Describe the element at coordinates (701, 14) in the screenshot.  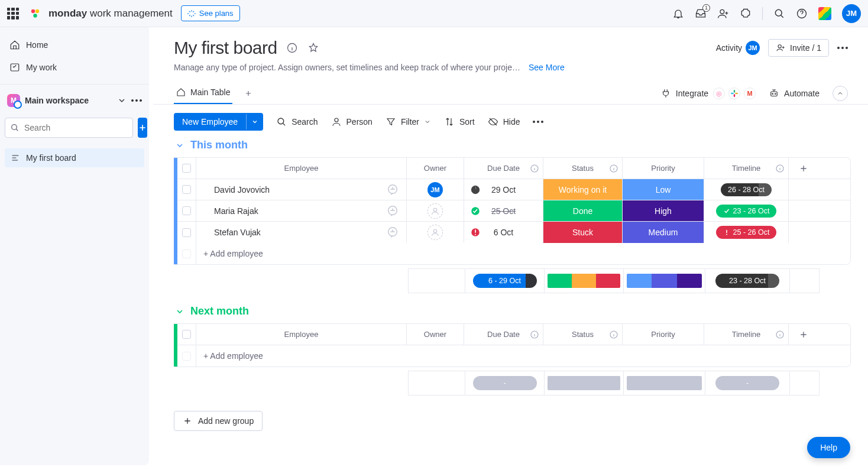
I see `inbox-icon: 1` at that location.